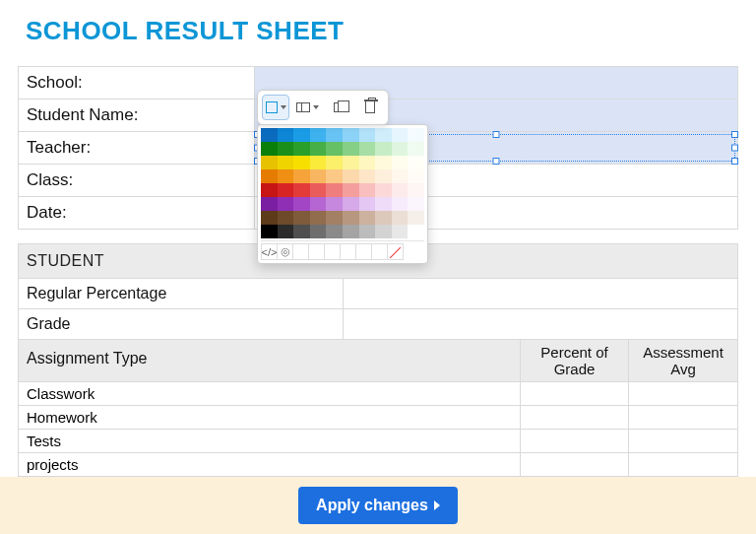 This screenshot has height=534, width=756. Describe the element at coordinates (378, 465) in the screenshot. I see `assignment-row: projects` at that location.